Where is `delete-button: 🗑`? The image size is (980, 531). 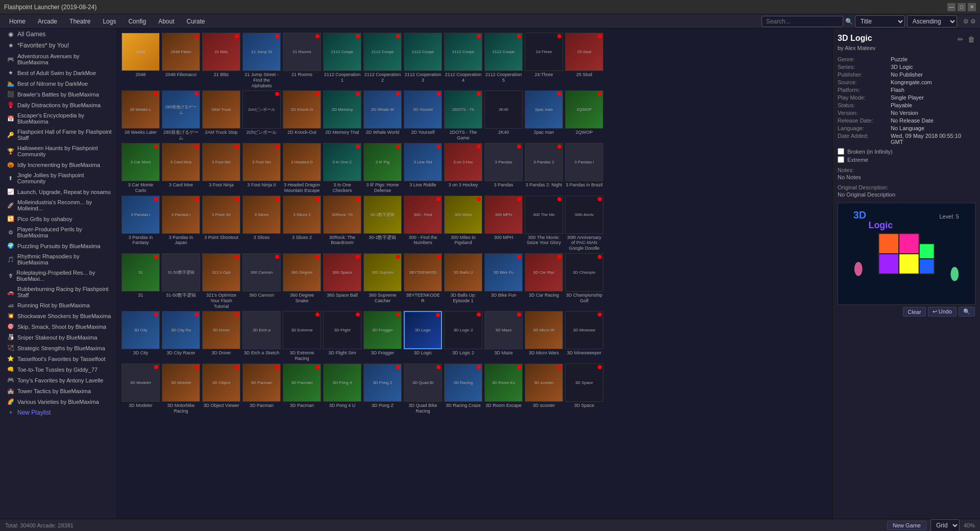 delete-button: 🗑 is located at coordinates (971, 39).